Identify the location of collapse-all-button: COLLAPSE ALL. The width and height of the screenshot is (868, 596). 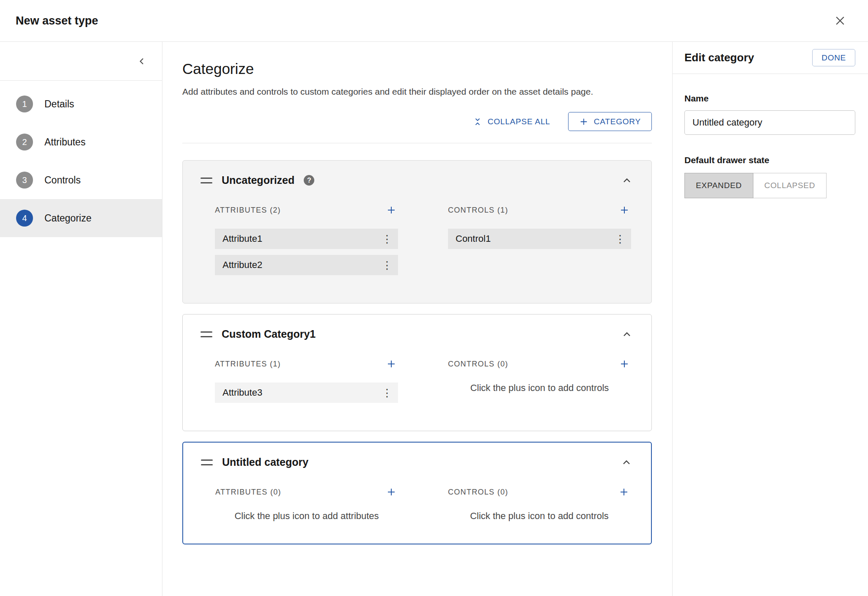
(512, 122).